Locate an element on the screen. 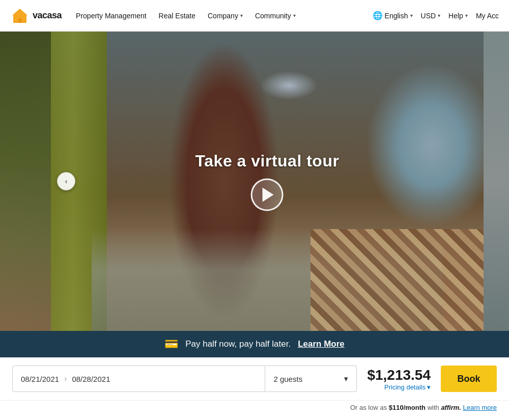 The width and height of the screenshot is (509, 420). language-selector: 🌐 English ▾ is located at coordinates (393, 15).